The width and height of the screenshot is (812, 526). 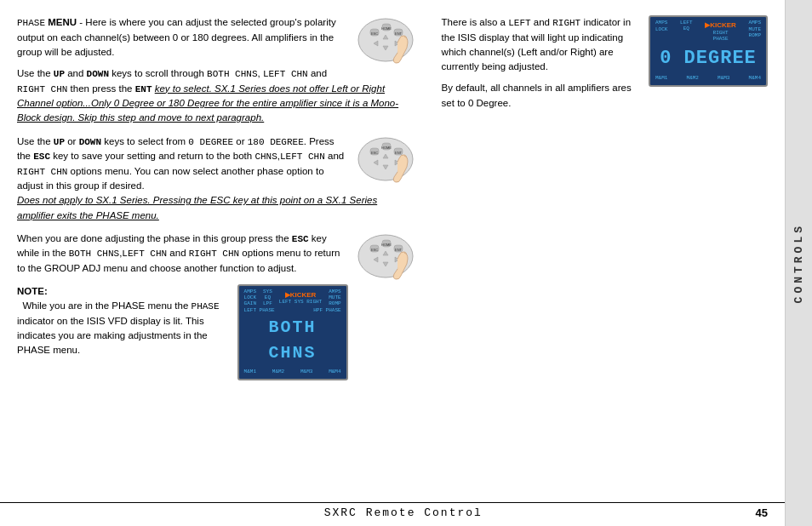 What do you see at coordinates (403, 512) in the screenshot?
I see `footer-title: SXRC Remote Control` at bounding box center [403, 512].